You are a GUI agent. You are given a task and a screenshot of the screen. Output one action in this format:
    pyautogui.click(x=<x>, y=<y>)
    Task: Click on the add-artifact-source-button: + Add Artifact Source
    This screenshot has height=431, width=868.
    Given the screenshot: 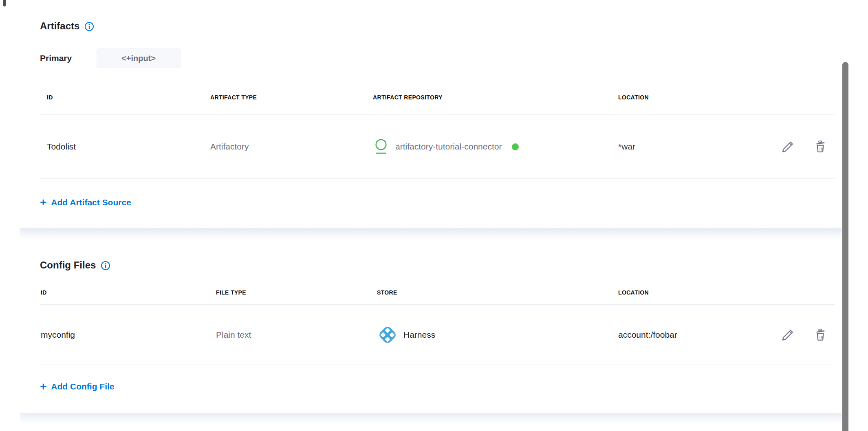 What is the action you would take?
    pyautogui.click(x=86, y=202)
    